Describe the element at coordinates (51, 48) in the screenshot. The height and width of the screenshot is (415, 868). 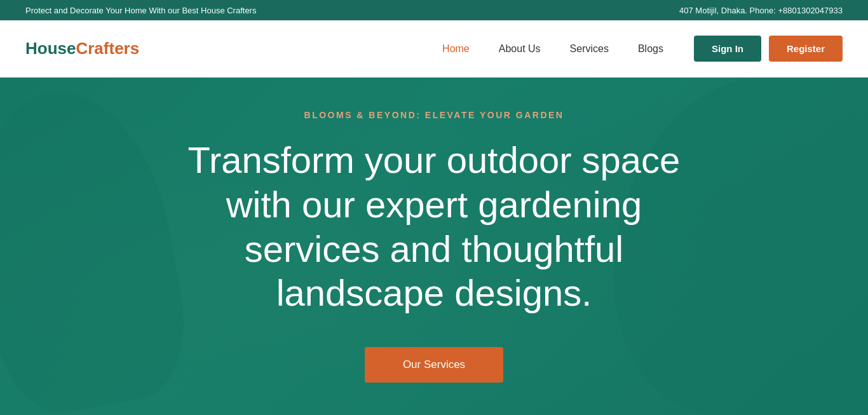
I see `logo-house: House` at that location.